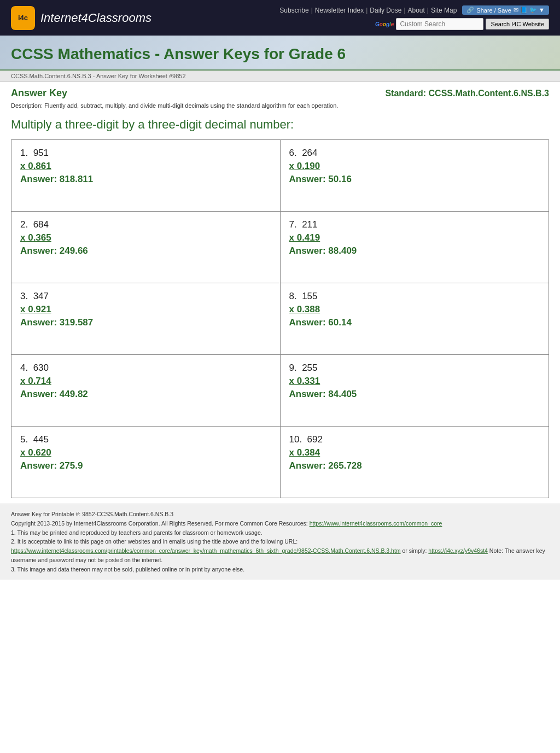 Image resolution: width=560 pixels, height=753 pixels. What do you see at coordinates (415, 17) in the screenshot?
I see `top-nav: Subscribe | Newsletter Index | Daily Dos…` at bounding box center [415, 17].